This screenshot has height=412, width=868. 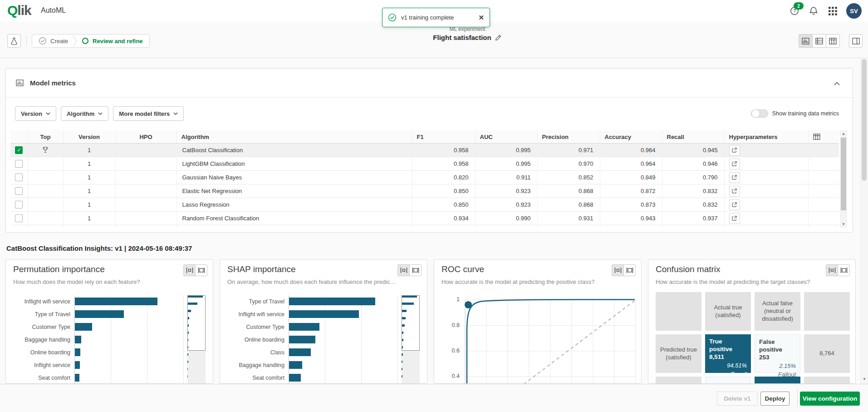 What do you see at coordinates (19, 10) in the screenshot?
I see `qlik-logo: Qlik` at bounding box center [19, 10].